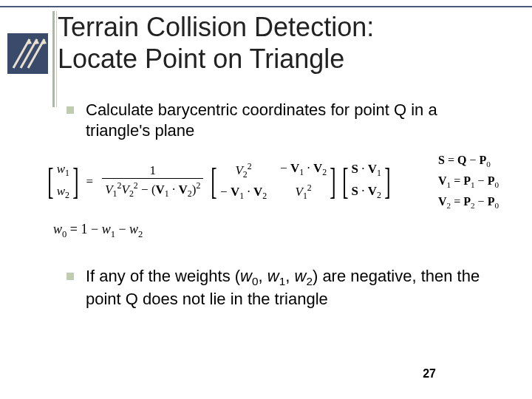  Describe the element at coordinates (429, 374) in the screenshot. I see `page-number: 27` at that location.